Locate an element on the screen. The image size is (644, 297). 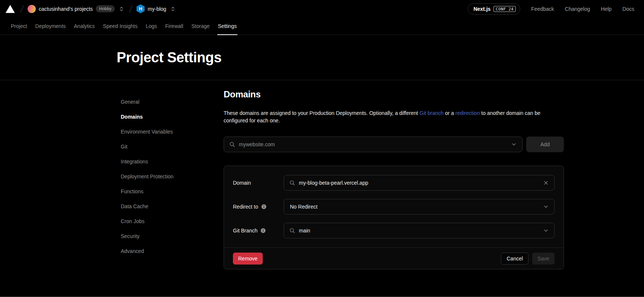
footer-actions: Cancel Save is located at coordinates (528, 259).